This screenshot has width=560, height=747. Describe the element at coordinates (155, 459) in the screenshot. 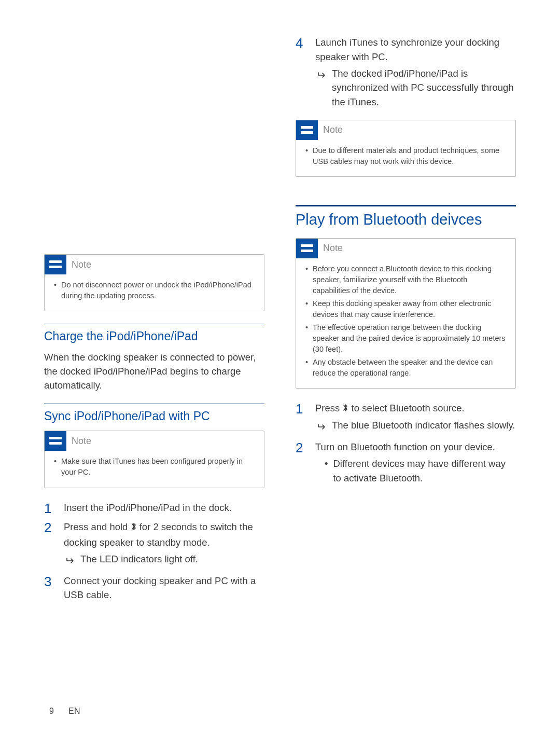

I see `note-box-itunes: Note Make sure that iTunes has been conf…` at that location.